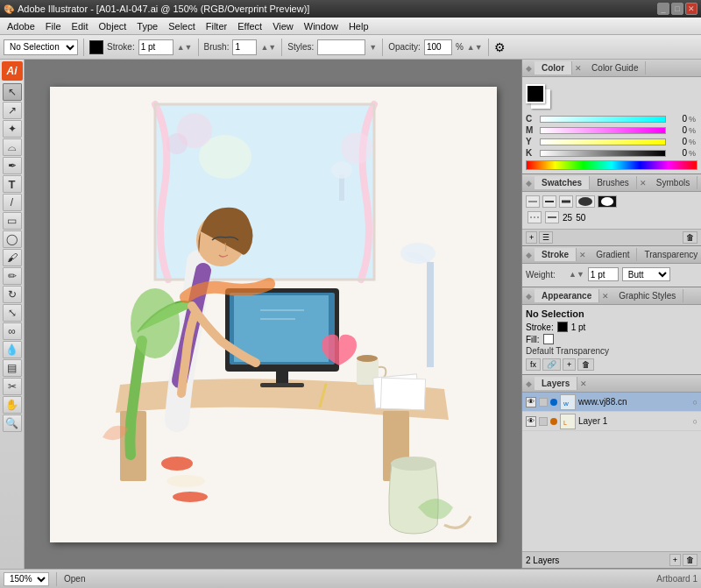 This screenshot has height=588, width=701. What do you see at coordinates (182, 26) in the screenshot?
I see `menu-select: Select` at bounding box center [182, 26].